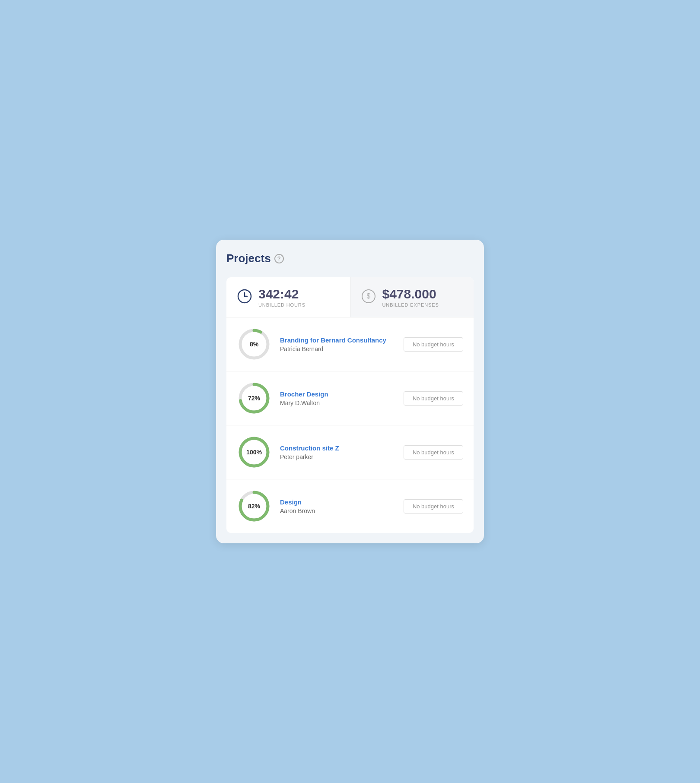 The image size is (700, 783). I want to click on page-title: Projects, so click(249, 258).